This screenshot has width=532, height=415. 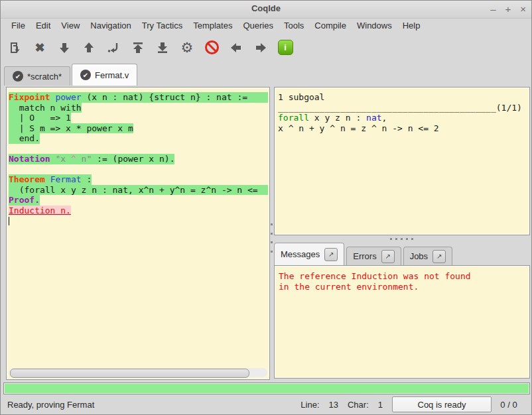 I want to click on code-line: Induction n., so click(x=138, y=211).